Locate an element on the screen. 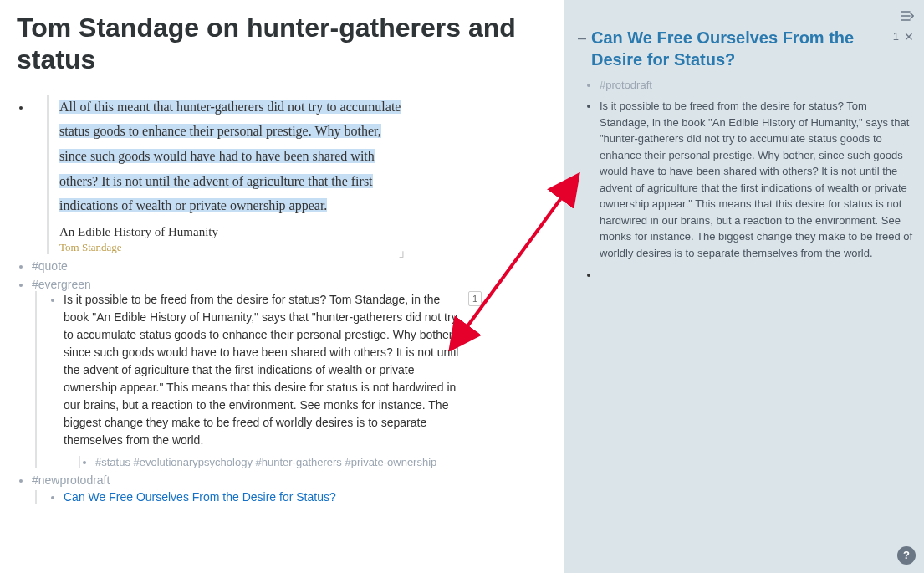 This screenshot has width=924, height=573. side-tag-protodraft: #protodraft is located at coordinates (757, 85).